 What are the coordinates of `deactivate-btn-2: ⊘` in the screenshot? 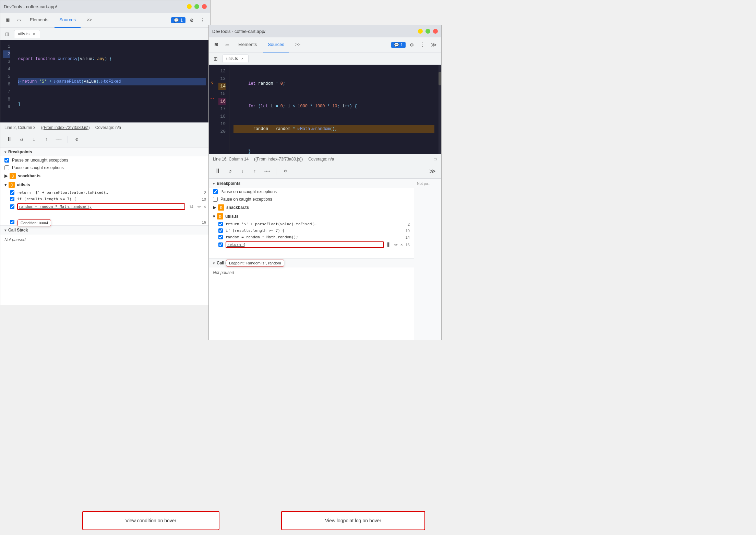 It's located at (285, 171).